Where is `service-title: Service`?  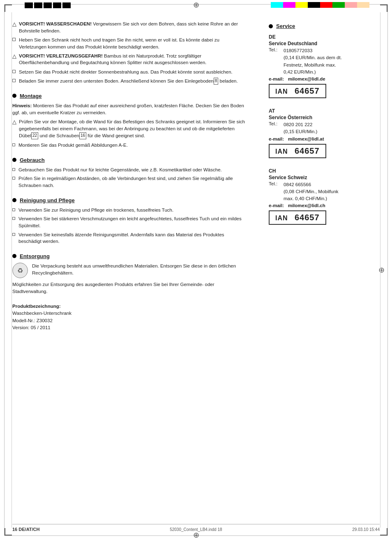 service-title: Service is located at coordinates (286, 26).